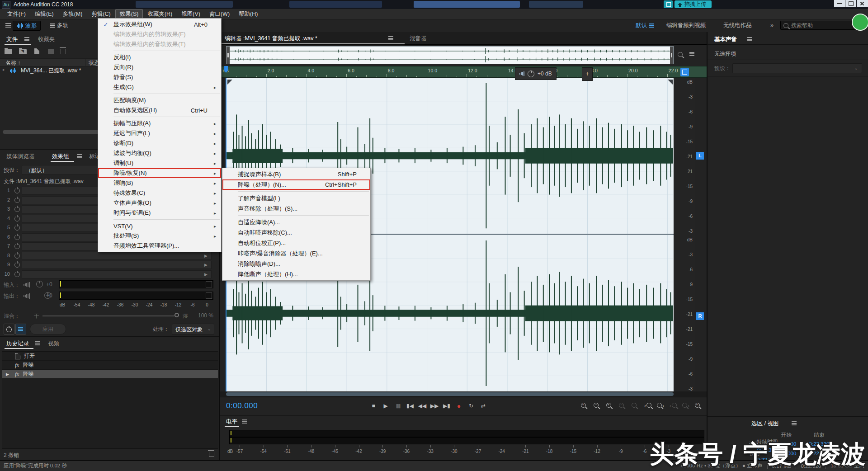 The height and width of the screenshot is (471, 868). What do you see at coordinates (851, 4) in the screenshot?
I see `maximize-button` at bounding box center [851, 4].